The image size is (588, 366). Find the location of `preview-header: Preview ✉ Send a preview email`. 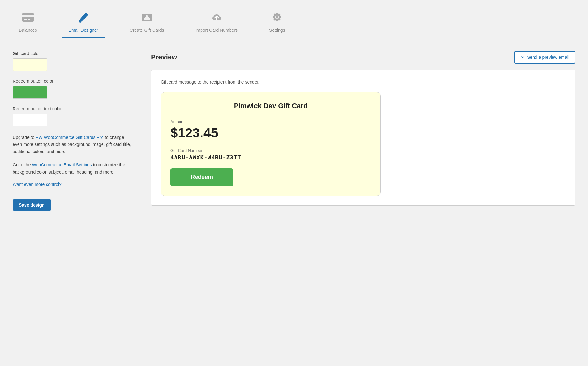

preview-header: Preview ✉ Send a preview email is located at coordinates (363, 57).